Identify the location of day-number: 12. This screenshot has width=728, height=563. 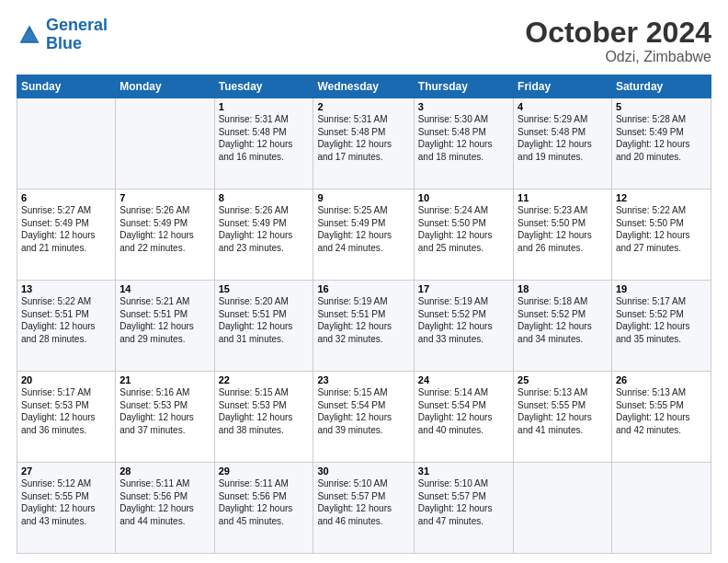
(662, 198).